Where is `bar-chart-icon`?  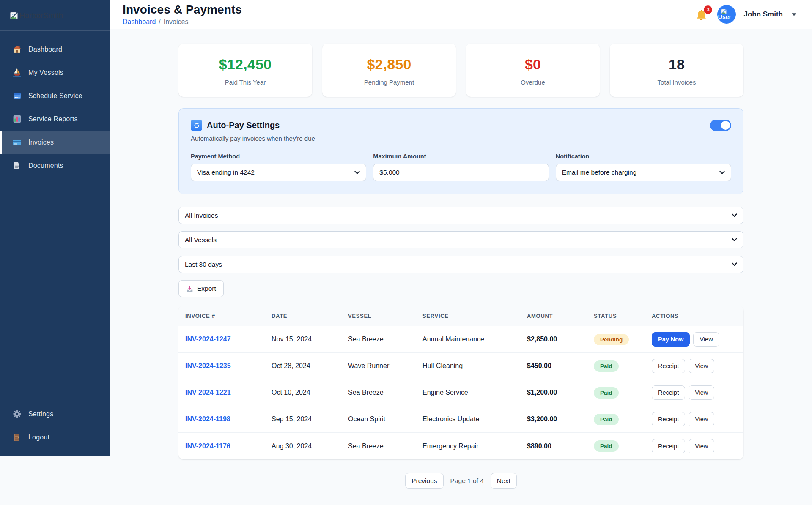 bar-chart-icon is located at coordinates (17, 119).